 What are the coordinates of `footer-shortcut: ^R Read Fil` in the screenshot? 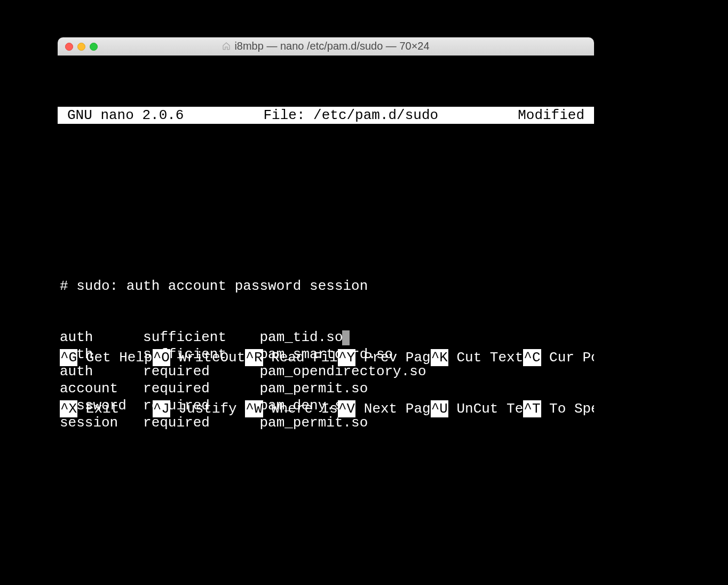 It's located at (291, 358).